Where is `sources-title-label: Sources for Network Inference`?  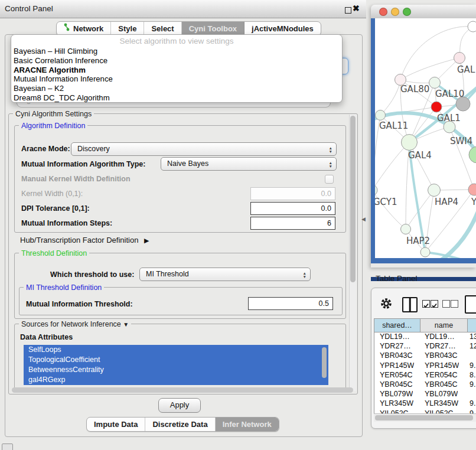 sources-title-label: Sources for Network Inference is located at coordinates (71, 324).